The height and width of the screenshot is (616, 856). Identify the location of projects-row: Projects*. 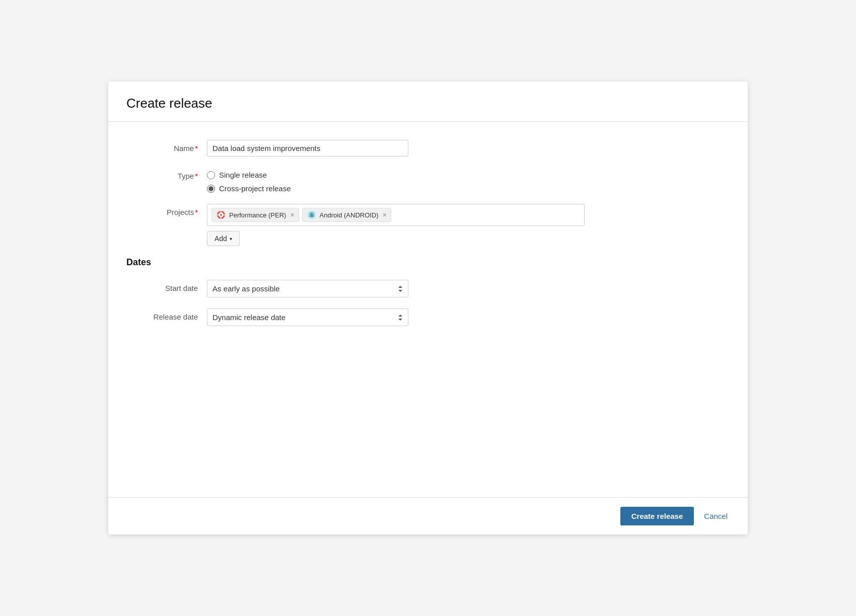
(428, 225).